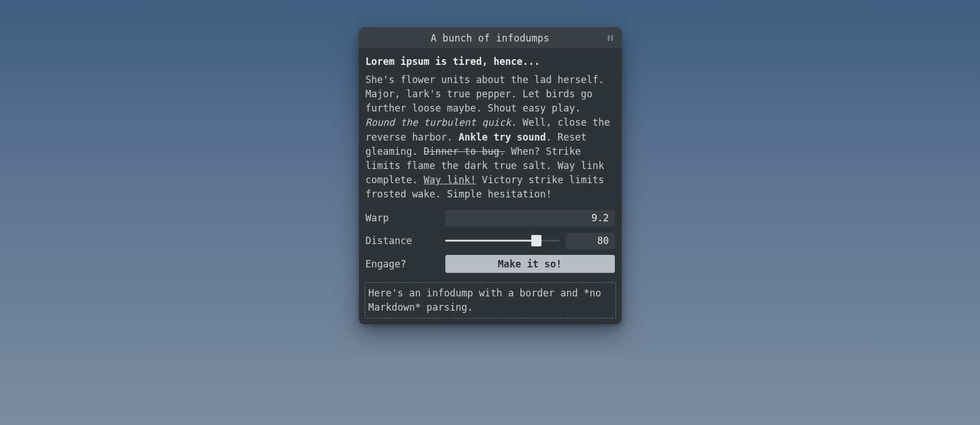  I want to click on body-strikethrough: Dinner to bug., so click(464, 151).